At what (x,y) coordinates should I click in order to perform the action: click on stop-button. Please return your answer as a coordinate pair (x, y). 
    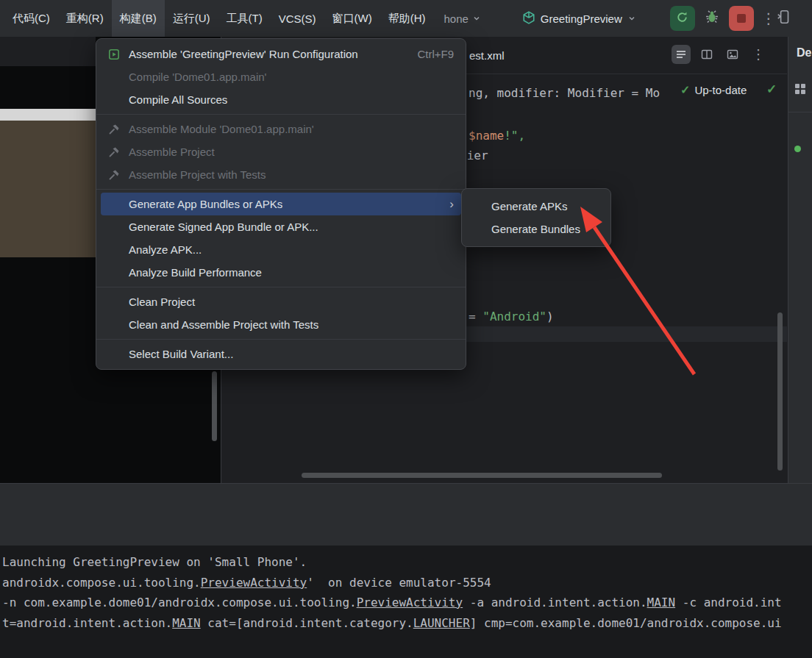
    Looking at the image, I should click on (741, 18).